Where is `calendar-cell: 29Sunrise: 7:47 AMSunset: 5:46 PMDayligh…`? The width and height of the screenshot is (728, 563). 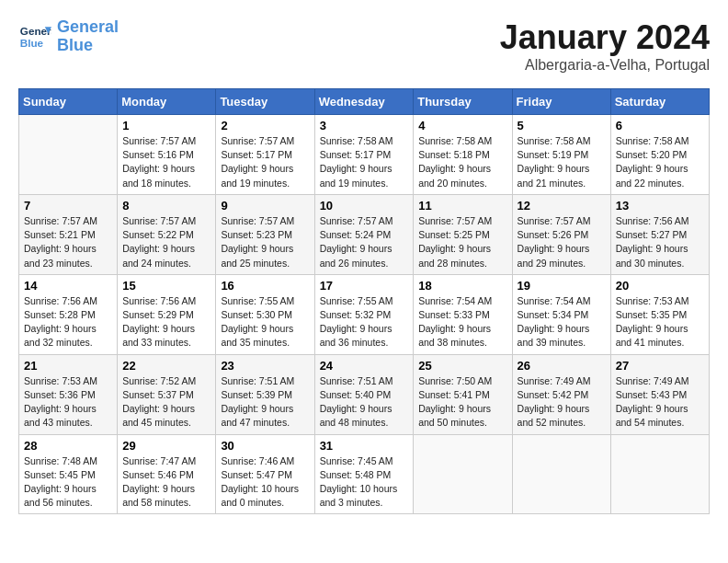 calendar-cell: 29Sunrise: 7:47 AMSunset: 5:46 PMDayligh… is located at coordinates (167, 475).